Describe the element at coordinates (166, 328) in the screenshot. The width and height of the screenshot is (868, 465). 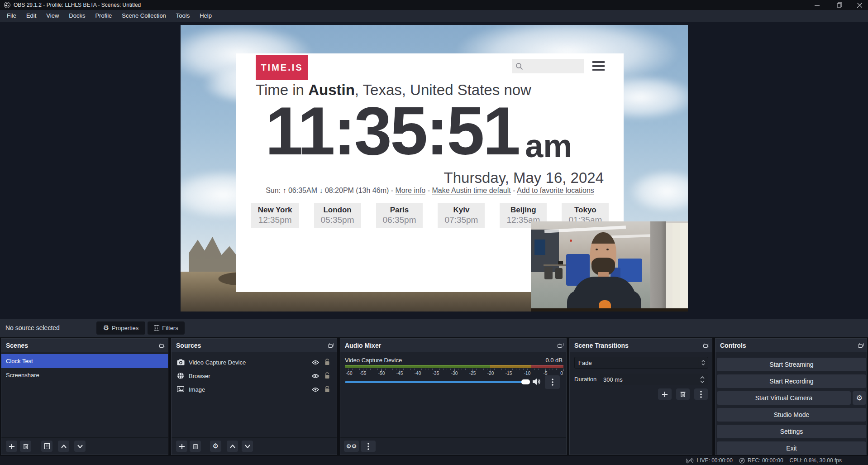
I see `filters-button: Filters` at that location.